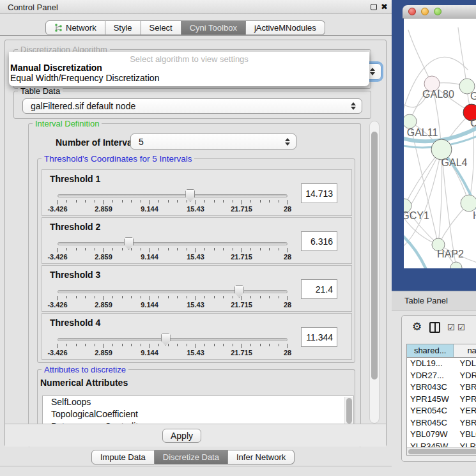  I want to click on tab-jactivemnodules: jActiveMNodules, so click(286, 28).